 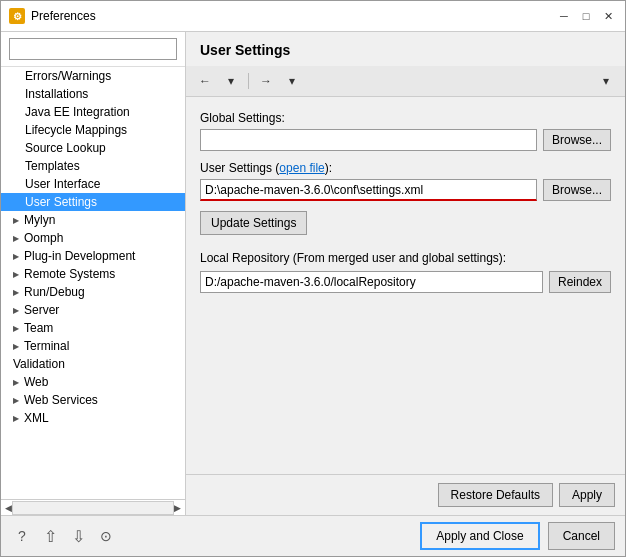 What do you see at coordinates (480, 536) in the screenshot?
I see `apply-close-button: Apply and Close` at bounding box center [480, 536].